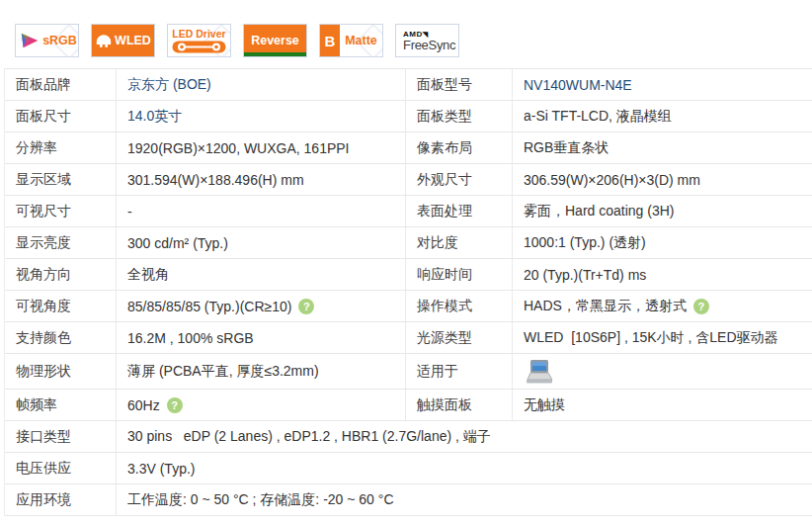 The width and height of the screenshot is (812, 525). What do you see at coordinates (61, 148) in the screenshot?
I see `spec-label: 分辨率` at bounding box center [61, 148].